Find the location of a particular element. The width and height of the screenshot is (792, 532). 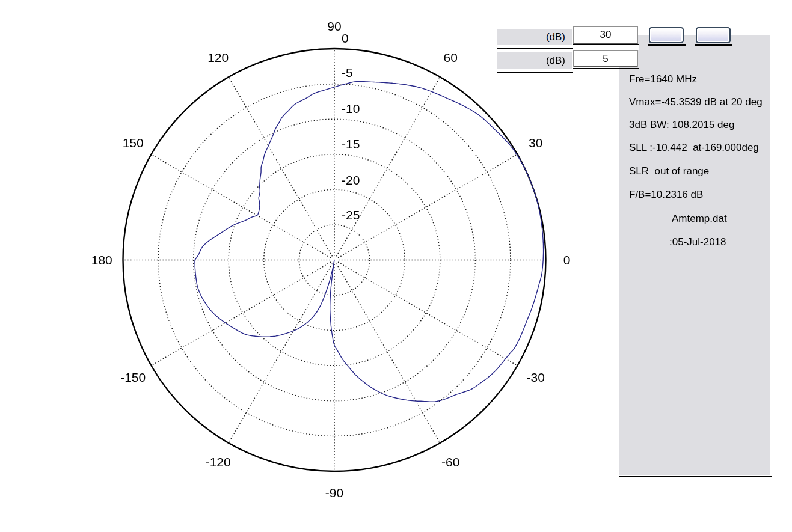

svg-text: 90 is located at coordinates (334, 26).